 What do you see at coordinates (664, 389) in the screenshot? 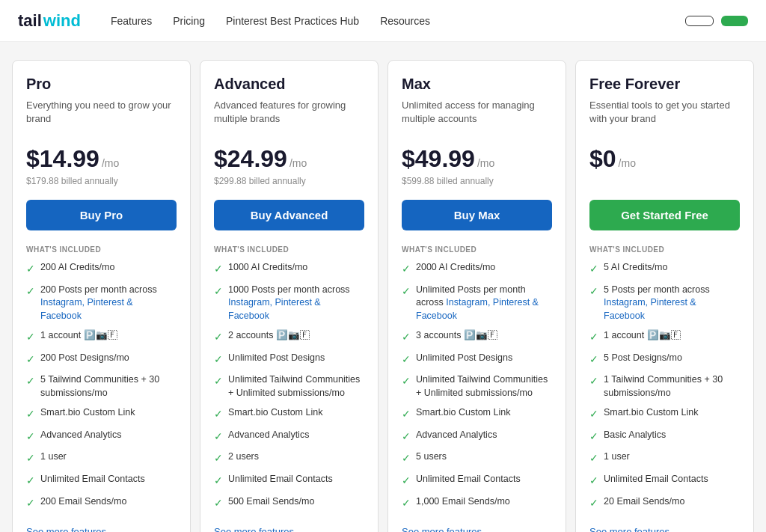
I see `feature-list: ✓ 5 AI Credits/mo ✓ 5 Posts per month ac…` at bounding box center [664, 389].